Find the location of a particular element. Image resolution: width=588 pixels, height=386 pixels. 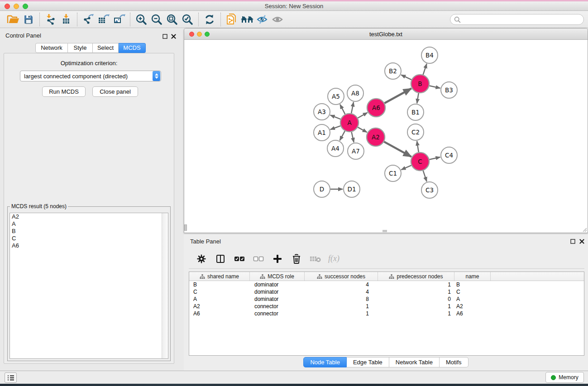

graph-node-C3: C3 is located at coordinates (430, 190).